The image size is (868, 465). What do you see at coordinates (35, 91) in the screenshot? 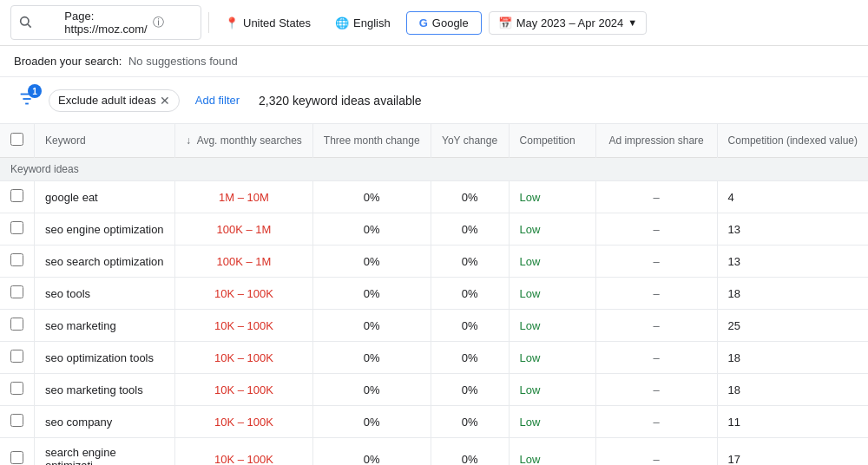
I see `filter-badge: 1` at bounding box center [35, 91].